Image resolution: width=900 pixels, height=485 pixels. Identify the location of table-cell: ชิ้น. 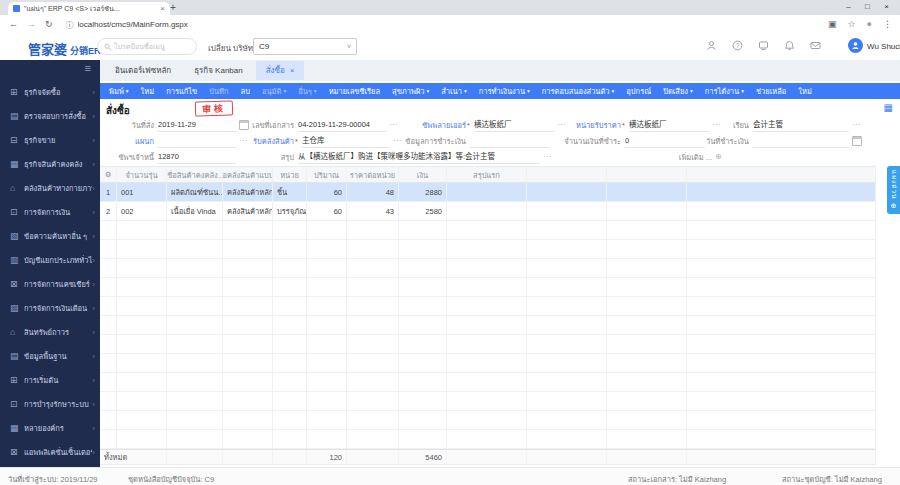
(290, 192).